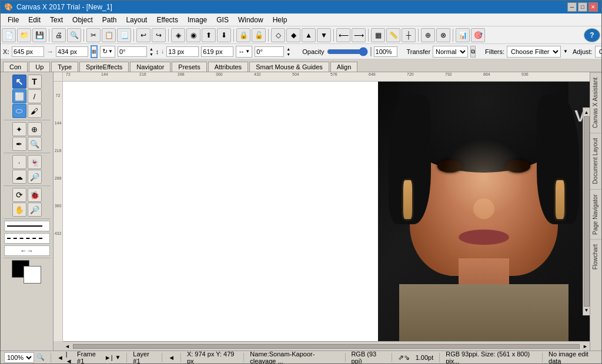 The height and width of the screenshot is (364, 602). I want to click on h-scroll-thumb, so click(326, 346).